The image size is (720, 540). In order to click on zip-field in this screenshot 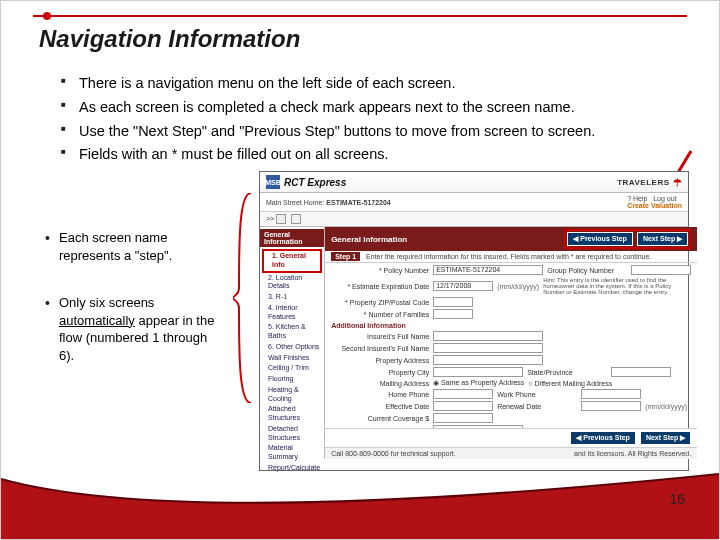, I will do `click(453, 302)`.